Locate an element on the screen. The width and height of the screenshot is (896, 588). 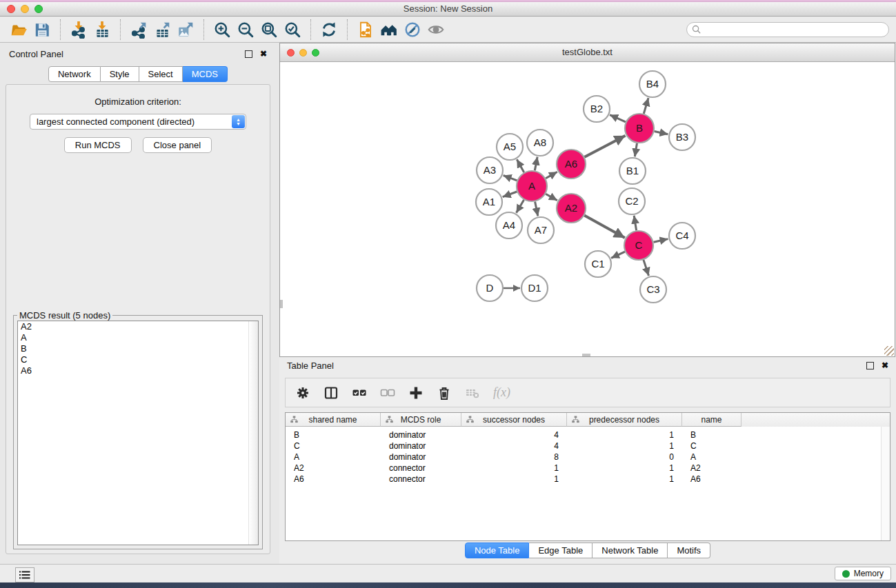
result-list-item: A6 is located at coordinates (138, 371).